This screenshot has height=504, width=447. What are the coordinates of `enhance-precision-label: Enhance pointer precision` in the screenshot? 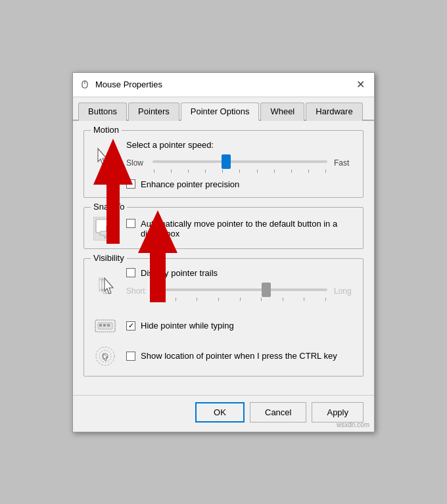 It's located at (190, 184).